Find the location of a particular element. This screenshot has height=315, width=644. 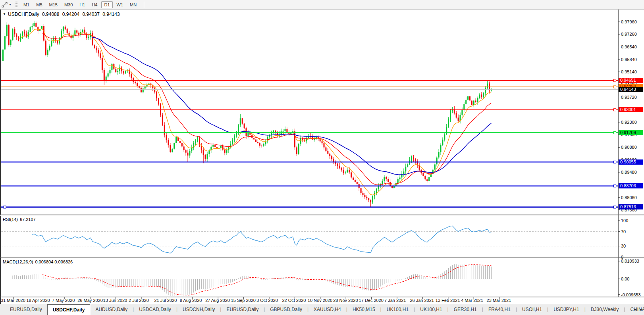

chart-tab-gbpusd-daily: GBPUSD,Daily is located at coordinates (286, 309).